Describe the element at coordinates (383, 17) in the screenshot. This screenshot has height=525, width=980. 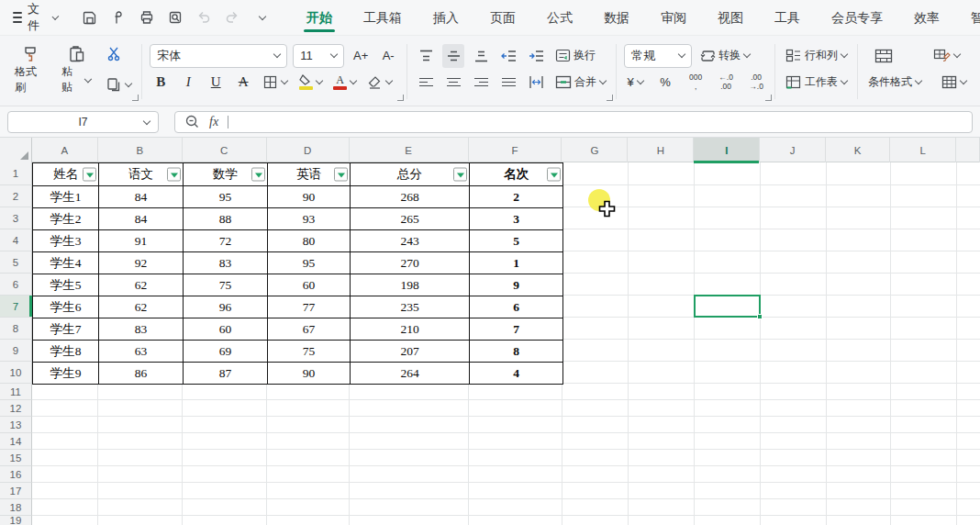
I see `menu-tab: 工具箱` at that location.